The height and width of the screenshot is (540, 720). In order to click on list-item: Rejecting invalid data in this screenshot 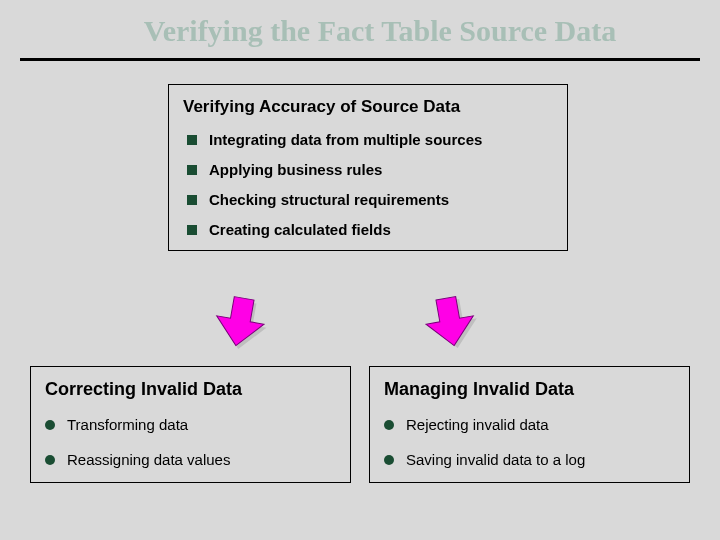, I will do `click(530, 424)`.